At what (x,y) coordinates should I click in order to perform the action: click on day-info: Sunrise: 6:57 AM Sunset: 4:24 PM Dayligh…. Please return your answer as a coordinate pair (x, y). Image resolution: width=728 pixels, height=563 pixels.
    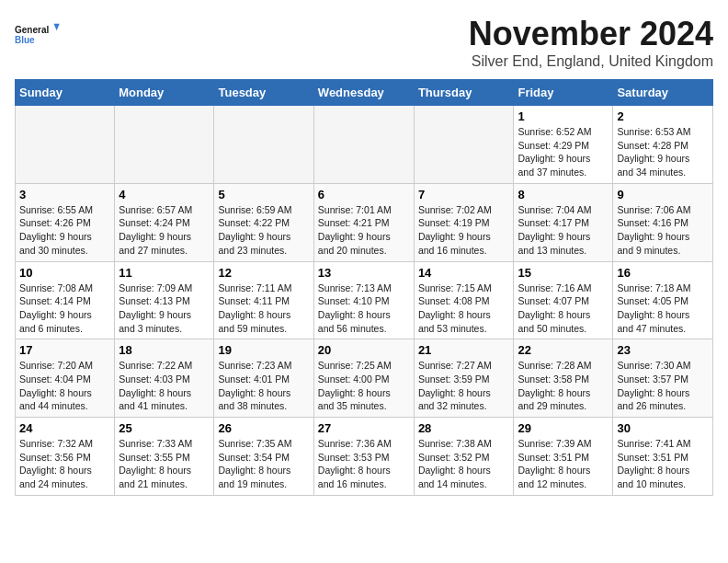
    Looking at the image, I should click on (164, 230).